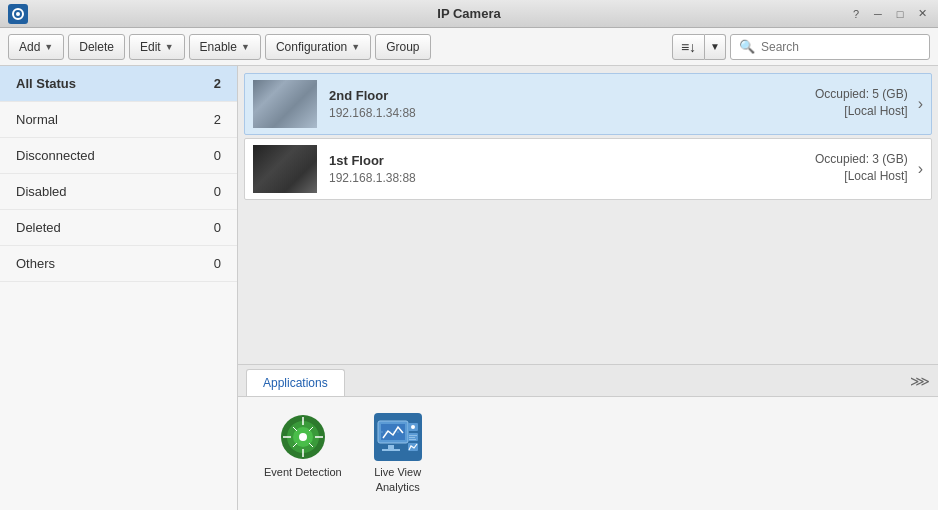  What do you see at coordinates (56, 156) in the screenshot?
I see `sidebar-item-label-disconnected: Disconnected` at bounding box center [56, 156].